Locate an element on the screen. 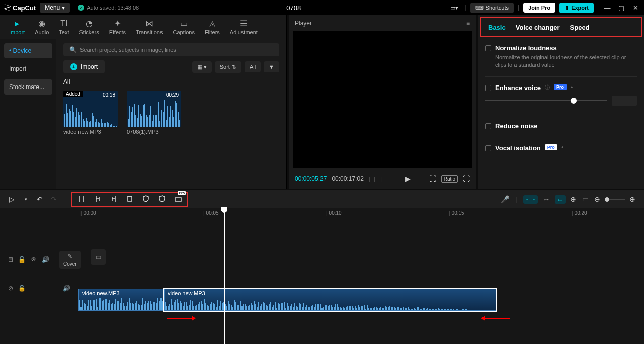 This screenshot has width=644, height=344. menu-button: Menu ▾ is located at coordinates (55, 8).